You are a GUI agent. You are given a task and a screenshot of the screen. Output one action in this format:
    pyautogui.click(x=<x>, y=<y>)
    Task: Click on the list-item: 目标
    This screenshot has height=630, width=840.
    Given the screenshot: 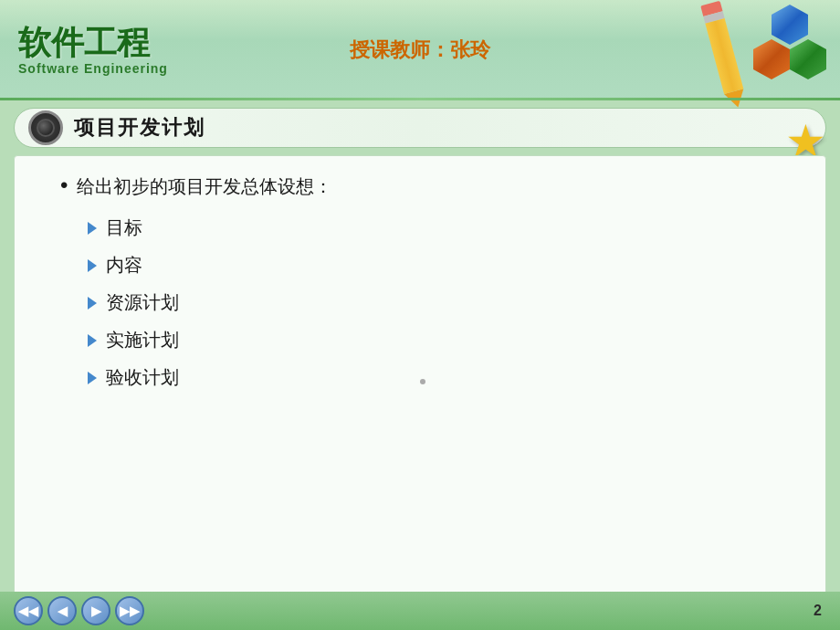 What is the action you would take?
    pyautogui.click(x=443, y=228)
    